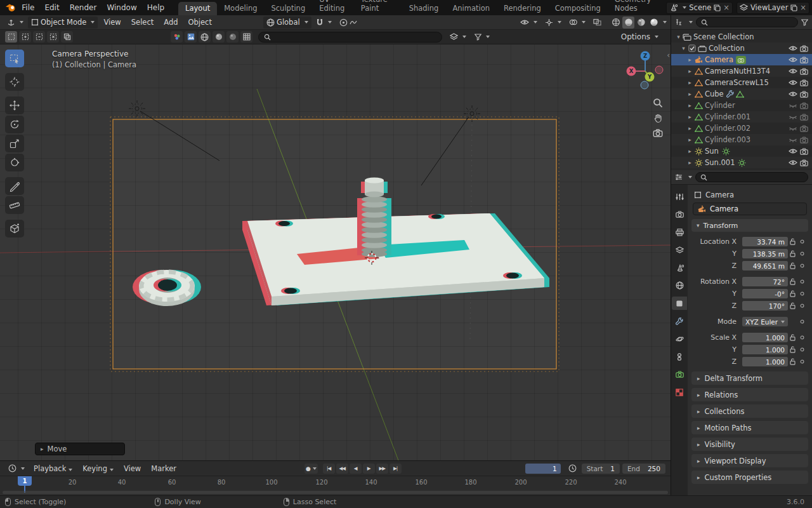 This screenshot has width=812, height=508. I want to click on tool-add-cube, so click(15, 229).